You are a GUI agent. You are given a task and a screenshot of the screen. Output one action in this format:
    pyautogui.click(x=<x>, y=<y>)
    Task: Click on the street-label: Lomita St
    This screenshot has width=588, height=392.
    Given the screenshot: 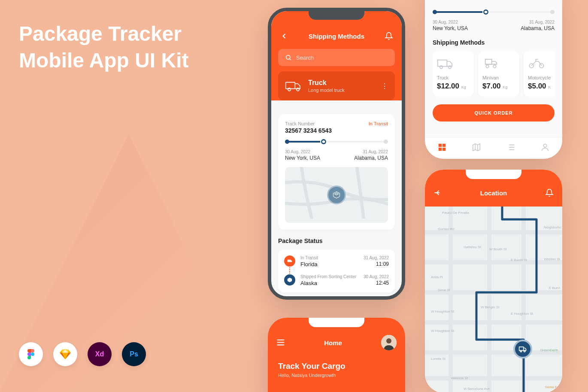 What is the action you would take?
    pyautogui.click(x=438, y=359)
    